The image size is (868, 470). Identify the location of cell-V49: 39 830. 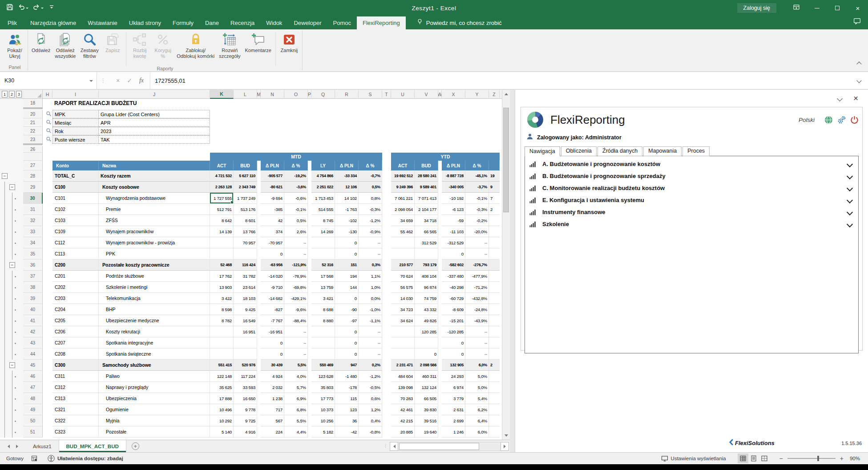
(426, 409).